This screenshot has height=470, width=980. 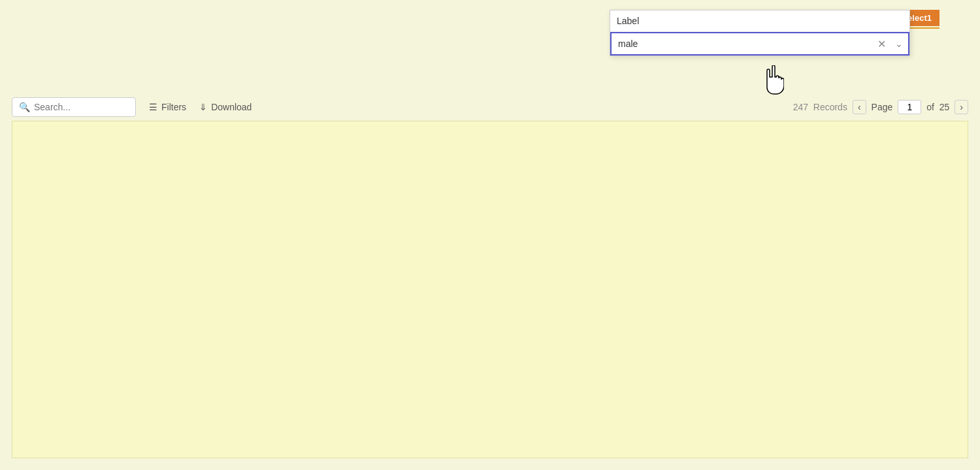 I want to click on search-input, so click(x=81, y=107).